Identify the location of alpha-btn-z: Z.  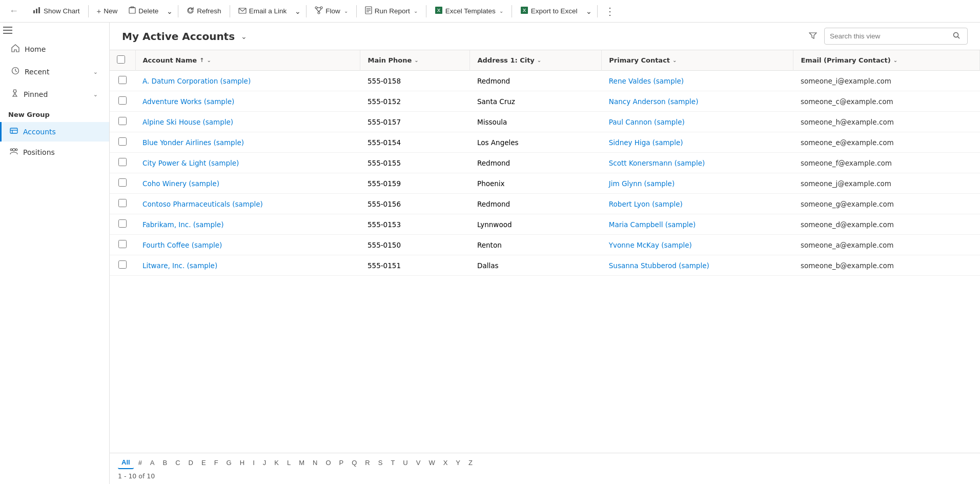
(471, 462).